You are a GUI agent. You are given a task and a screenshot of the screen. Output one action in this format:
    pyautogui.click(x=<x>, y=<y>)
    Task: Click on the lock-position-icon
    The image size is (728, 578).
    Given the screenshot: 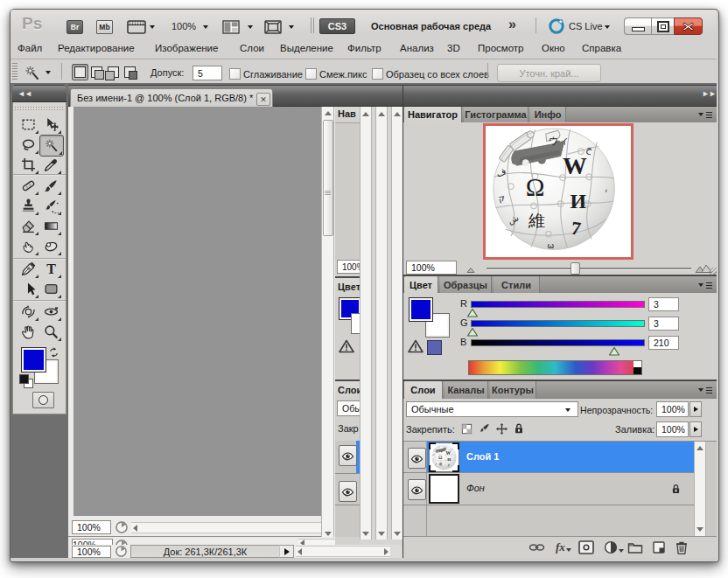 What is the action you would take?
    pyautogui.click(x=502, y=428)
    